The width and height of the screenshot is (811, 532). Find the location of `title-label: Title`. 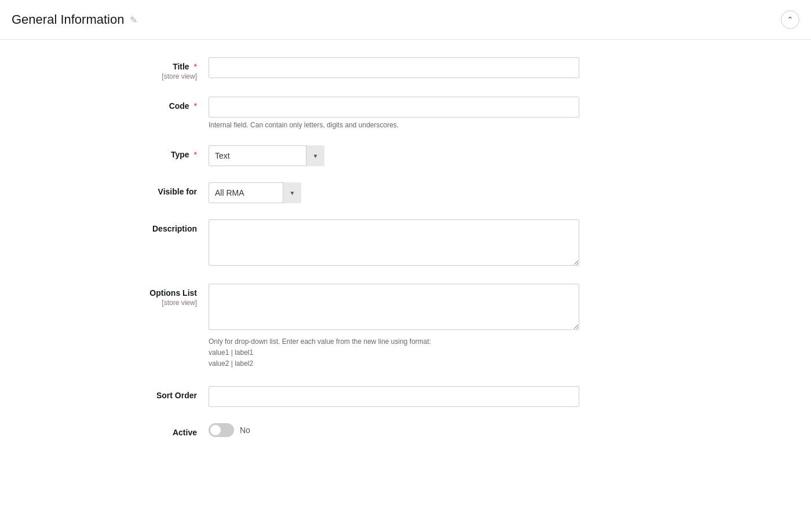

title-label: Title is located at coordinates (181, 67).